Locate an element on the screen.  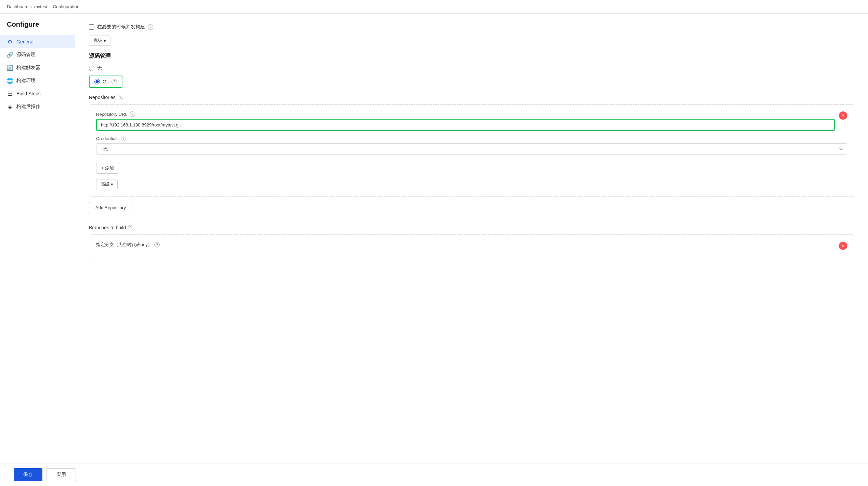
add-credentials-label: + 添加 is located at coordinates (107, 168).